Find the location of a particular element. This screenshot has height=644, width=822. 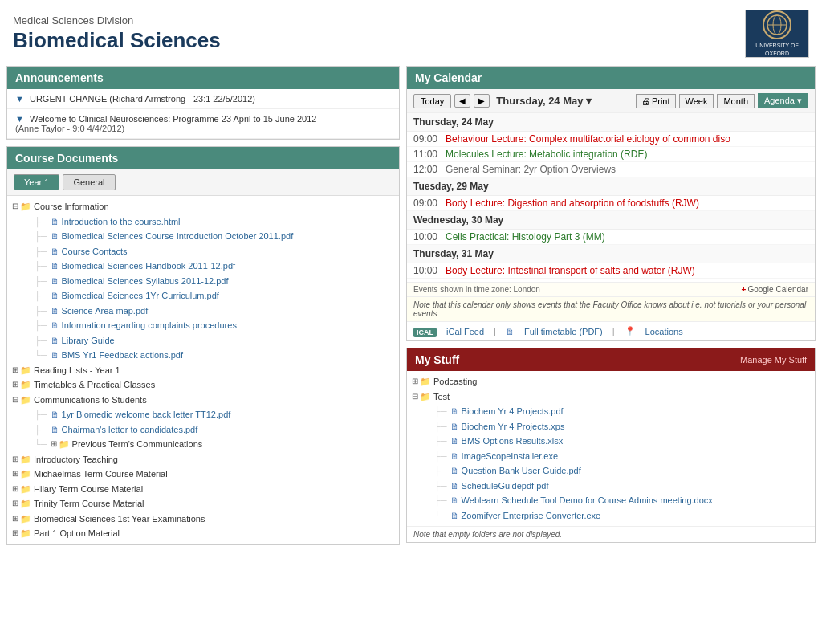

calendar-event: 09:00 Behaviour Lecture: Complex multifa… is located at coordinates (611, 140).